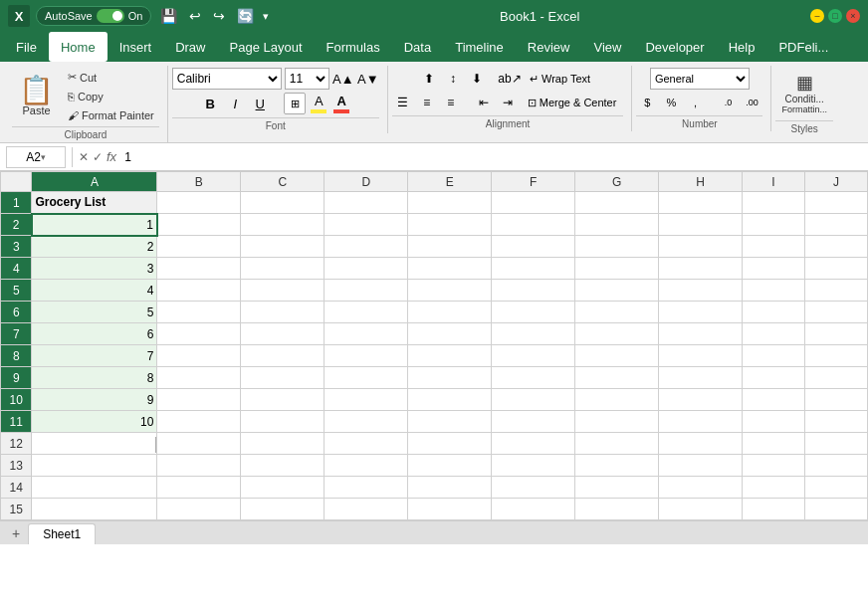  What do you see at coordinates (403, 102) in the screenshot?
I see `align-left-button: ☰` at bounding box center [403, 102].